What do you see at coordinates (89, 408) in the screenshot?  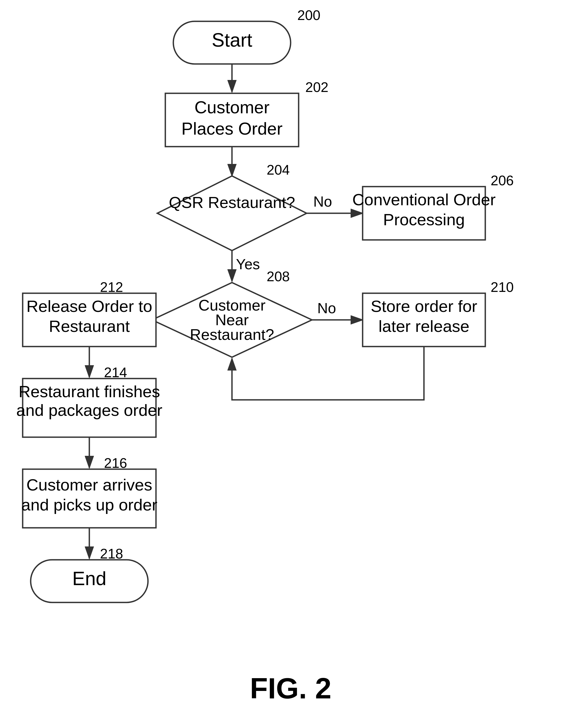 I see `restaurant-finishes-node: Restaurant finishes and packages order` at bounding box center [89, 408].